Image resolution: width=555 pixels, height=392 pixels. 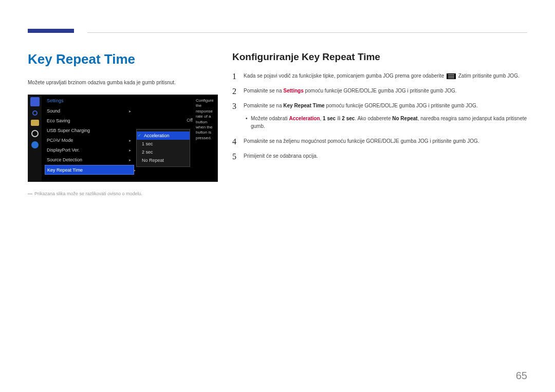 I want to click on step-number: 2, so click(x=234, y=91).